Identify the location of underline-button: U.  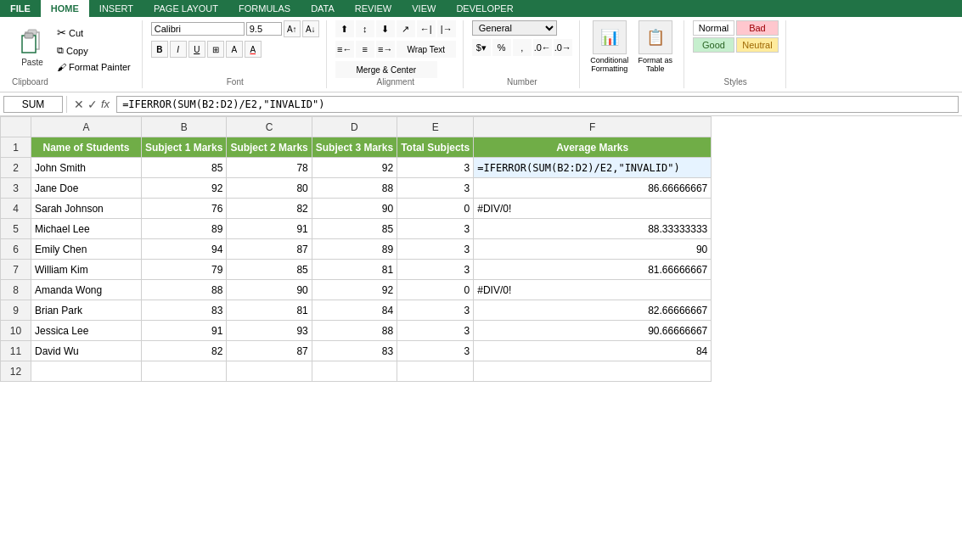
(197, 49).